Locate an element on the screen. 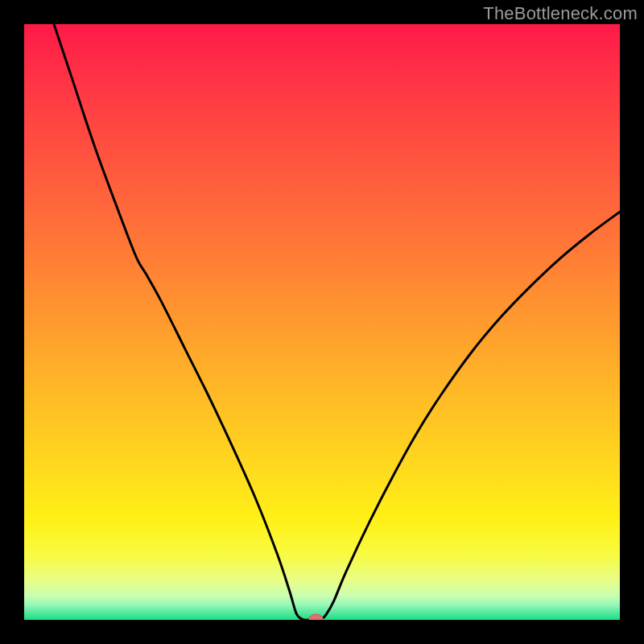 This screenshot has width=644, height=644. watermark-text: TheBottleneck.com is located at coordinates (560, 14).